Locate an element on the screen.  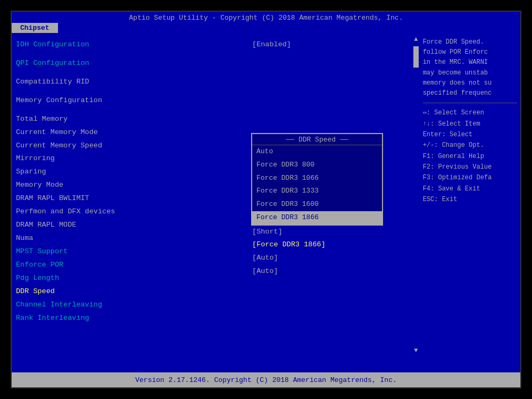
key-esc: ESC: Exit is located at coordinates (470, 200).